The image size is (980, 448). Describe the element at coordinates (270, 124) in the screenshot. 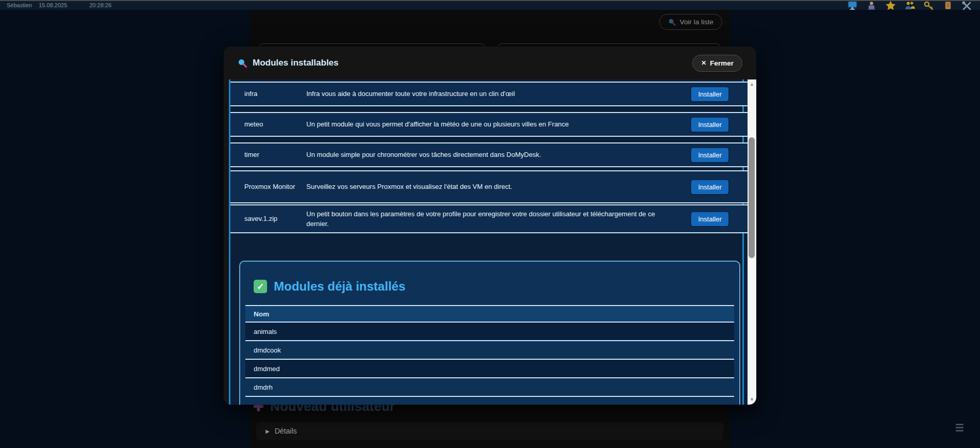

I see `module-name: meteo` at that location.